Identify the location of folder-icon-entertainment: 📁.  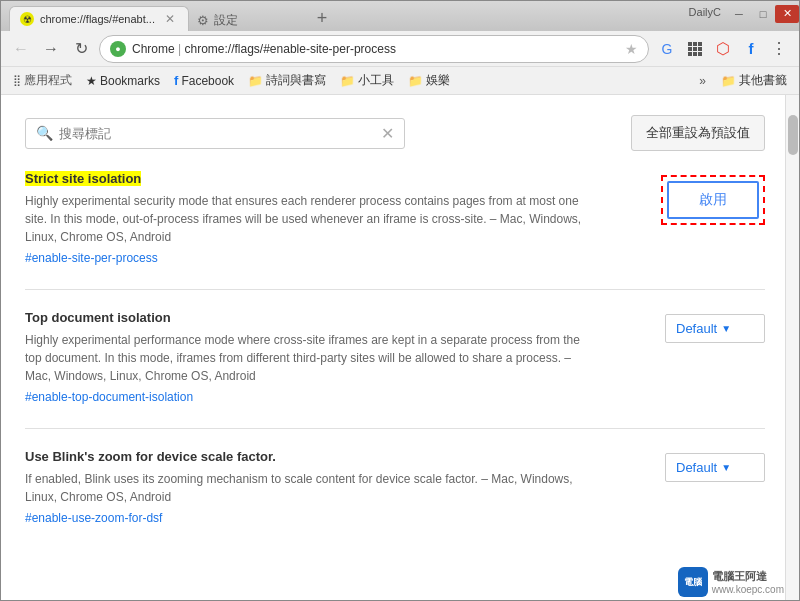
(416, 81).